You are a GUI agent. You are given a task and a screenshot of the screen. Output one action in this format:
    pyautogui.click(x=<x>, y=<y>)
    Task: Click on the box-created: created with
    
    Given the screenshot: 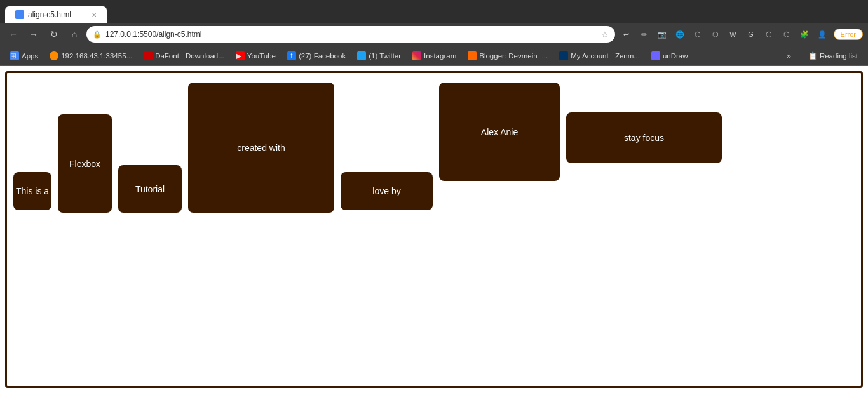 What is the action you would take?
    pyautogui.click(x=261, y=147)
    